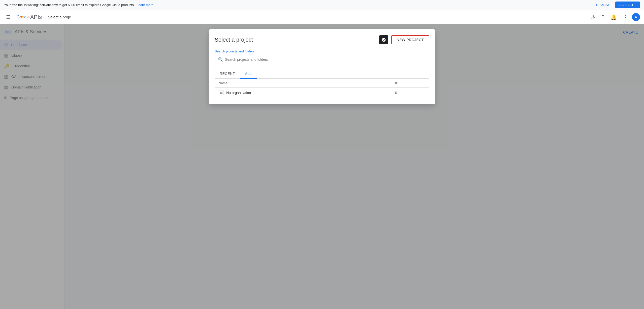 This screenshot has width=644, height=309. I want to click on app-header: ☰ Google APIs Select a proje ⚠ ? 🔔 ⋮ A, so click(322, 17).